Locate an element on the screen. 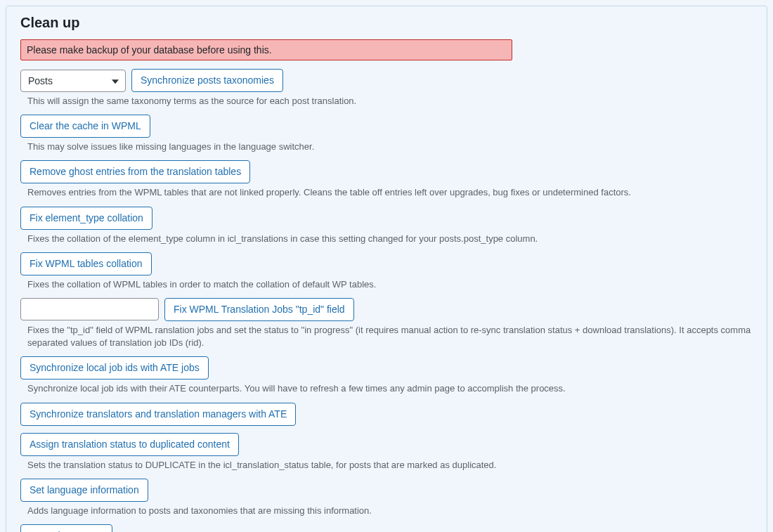 This screenshot has height=532, width=773. set-lang-info-description: Adds language information to posts and t… is located at coordinates (386, 511).